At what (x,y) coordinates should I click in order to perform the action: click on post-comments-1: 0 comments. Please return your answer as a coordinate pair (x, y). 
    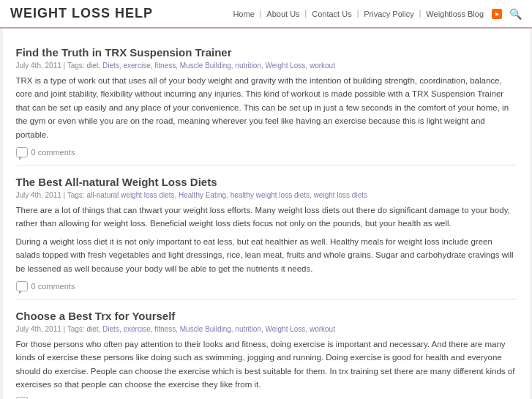
    Looking at the image, I should click on (266, 286).